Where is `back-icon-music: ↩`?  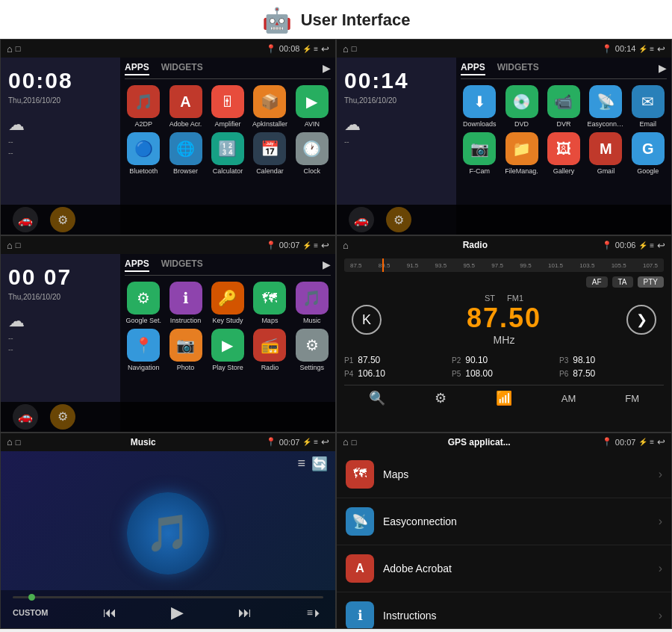
back-icon-music: ↩ is located at coordinates (326, 442).